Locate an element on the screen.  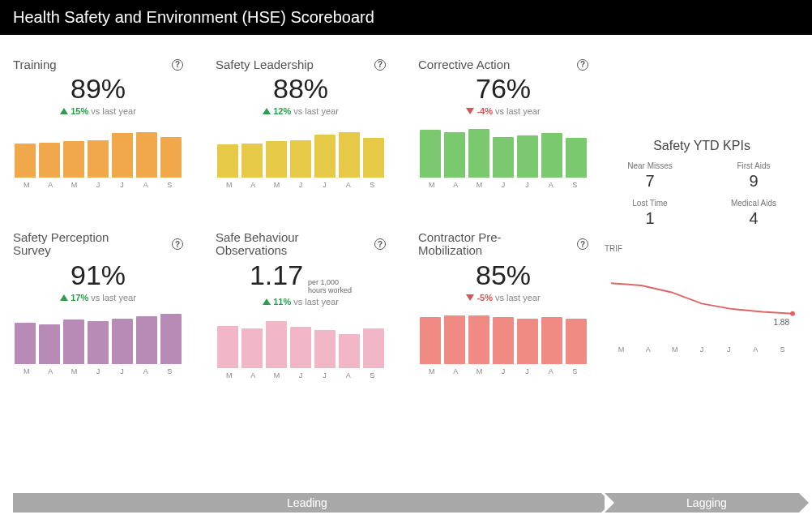
kpi-panel-title: Safety YTD KPIs is located at coordinates (702, 146).